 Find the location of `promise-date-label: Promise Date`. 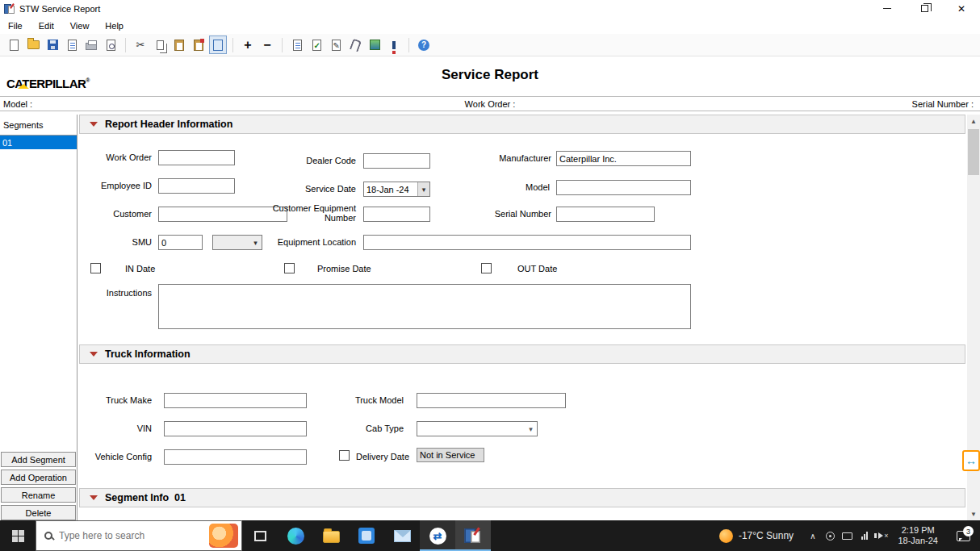

promise-date-label: Promise Date is located at coordinates (350, 269).